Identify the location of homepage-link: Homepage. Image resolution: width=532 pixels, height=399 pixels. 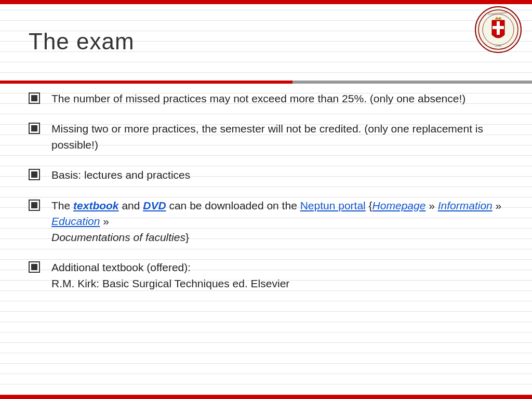
(399, 206).